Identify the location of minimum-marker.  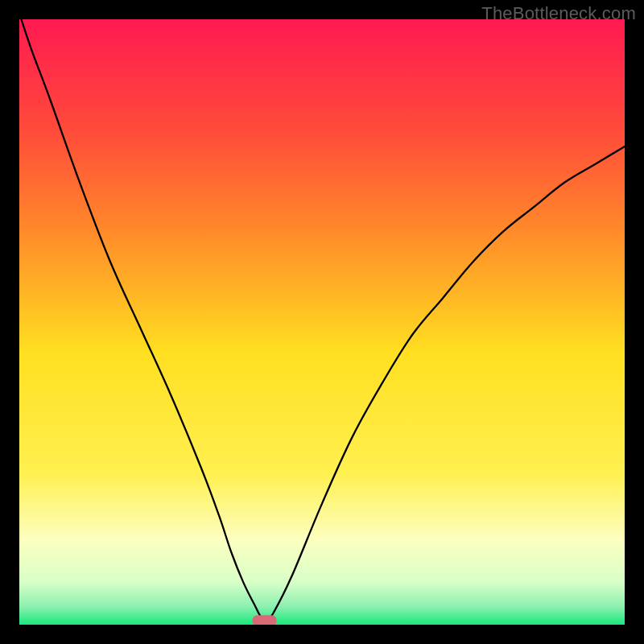
(265, 620).